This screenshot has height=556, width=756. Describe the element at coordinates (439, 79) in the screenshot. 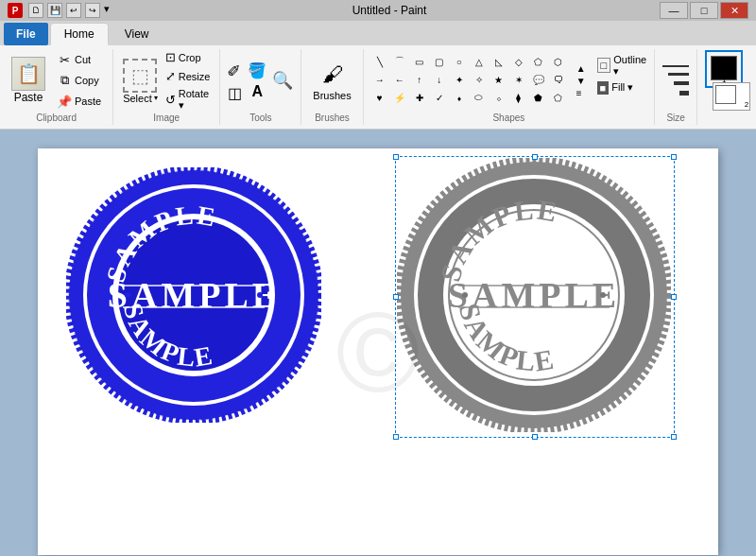

I see `shape-arrow-down: ↓` at that location.